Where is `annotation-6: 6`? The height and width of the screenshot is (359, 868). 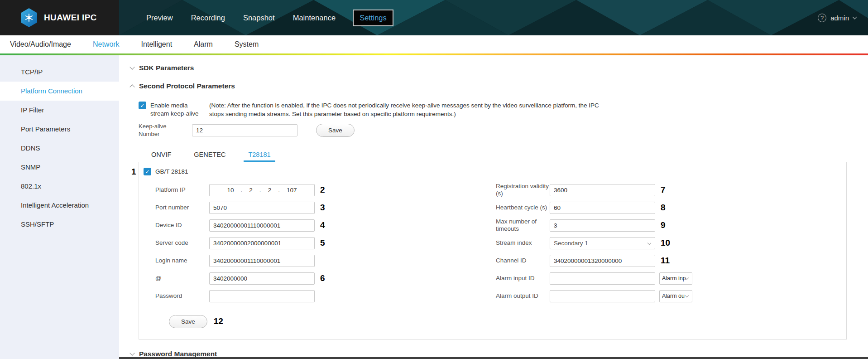
annotation-6: 6 is located at coordinates (322, 278).